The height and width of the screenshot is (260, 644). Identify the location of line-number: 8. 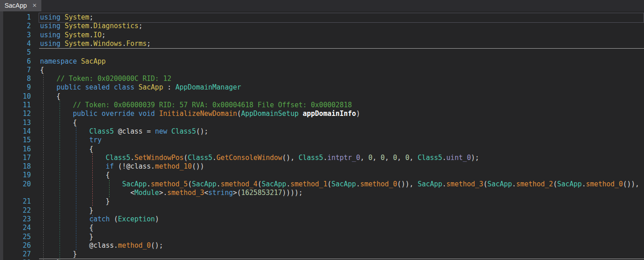
(17, 79).